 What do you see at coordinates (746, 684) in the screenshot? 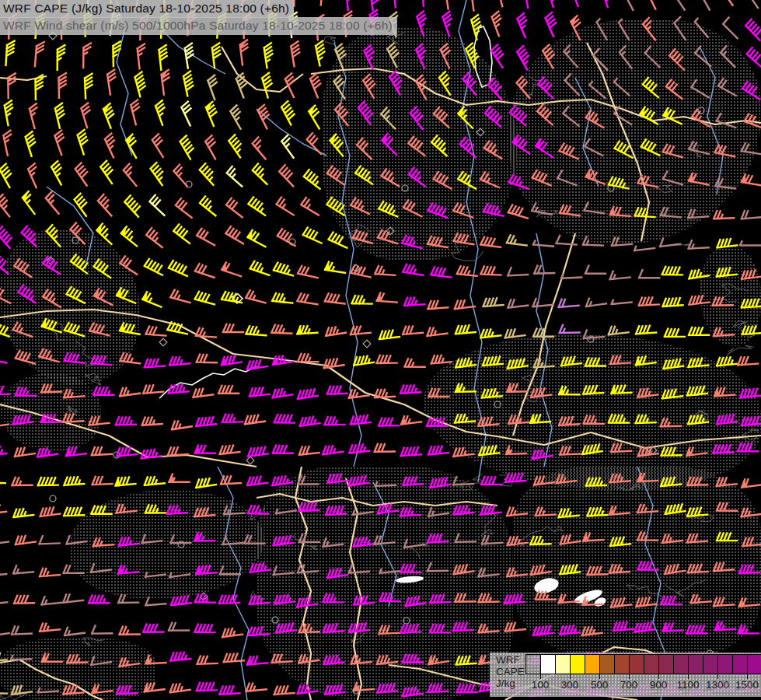
I see `cape-tick-label: 1500` at bounding box center [746, 684].